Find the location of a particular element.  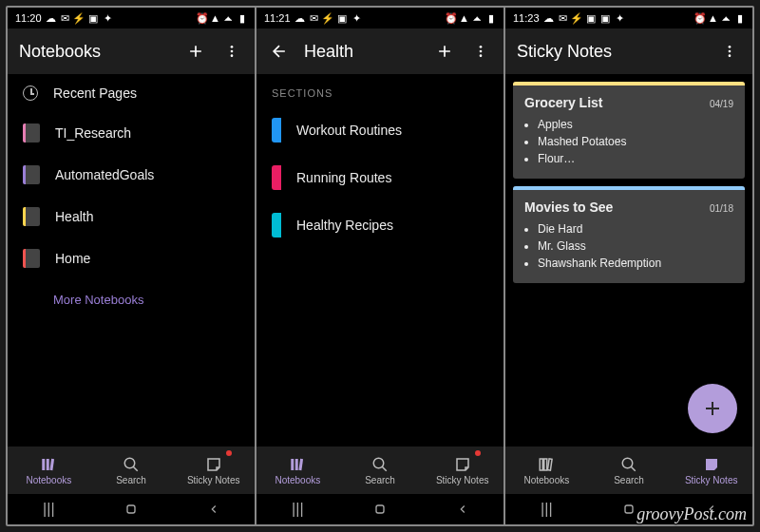

note-item: Mr. Glass is located at coordinates (636, 246).